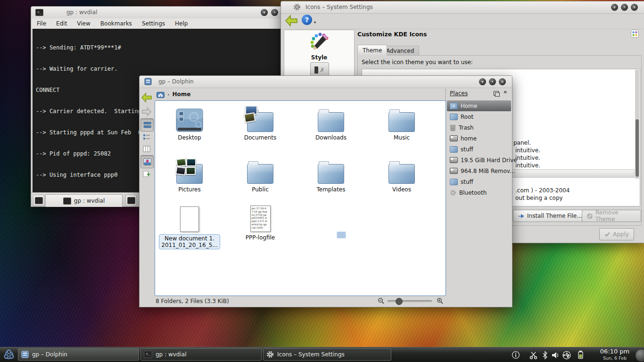 This screenshot has width=644, height=362. I want to click on apply-button: Apply, so click(617, 234).